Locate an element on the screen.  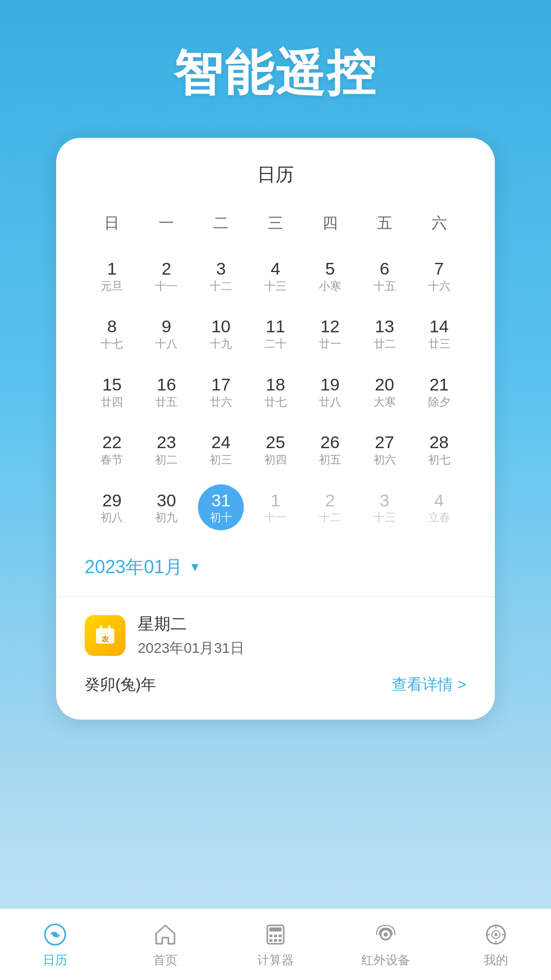
divider is located at coordinates (276, 596).